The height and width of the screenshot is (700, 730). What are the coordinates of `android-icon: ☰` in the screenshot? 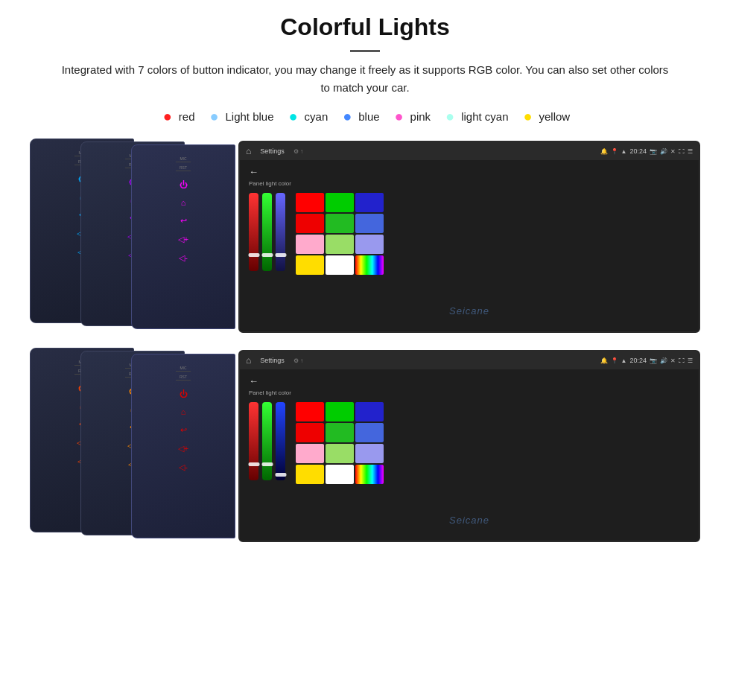 It's located at (690, 152).